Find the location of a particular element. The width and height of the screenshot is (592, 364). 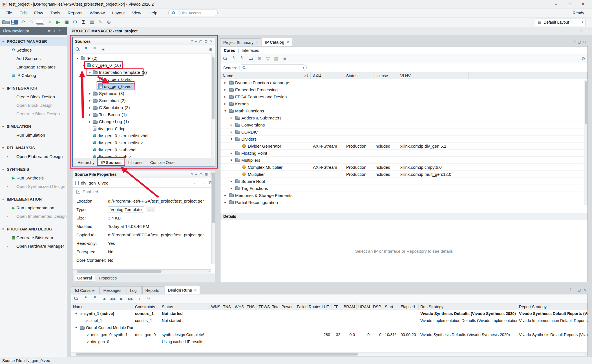

column-header: Run Strategy is located at coordinates (468, 307).